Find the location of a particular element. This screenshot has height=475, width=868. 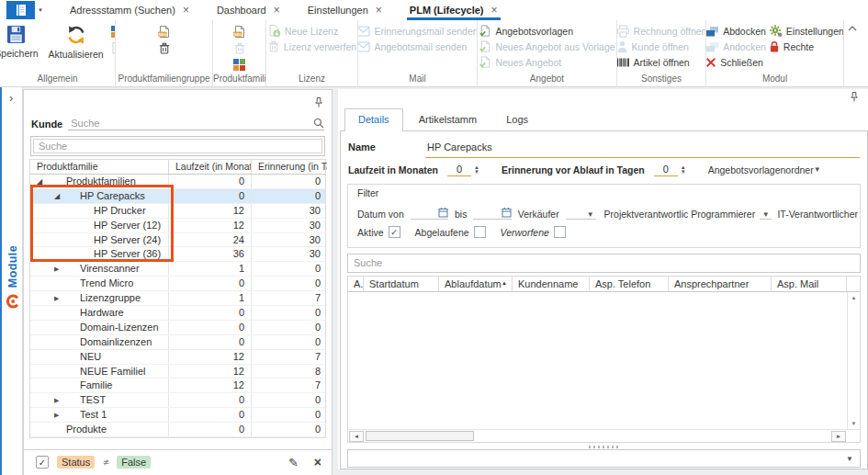

datum-bis-input is located at coordinates (492, 212).